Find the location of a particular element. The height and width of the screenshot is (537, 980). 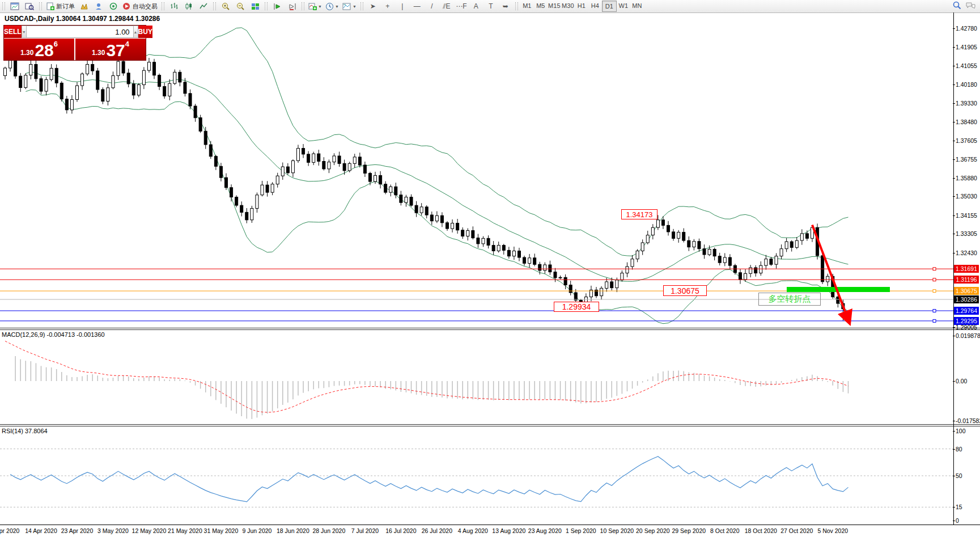

timeframe-m30: M30 is located at coordinates (568, 6).